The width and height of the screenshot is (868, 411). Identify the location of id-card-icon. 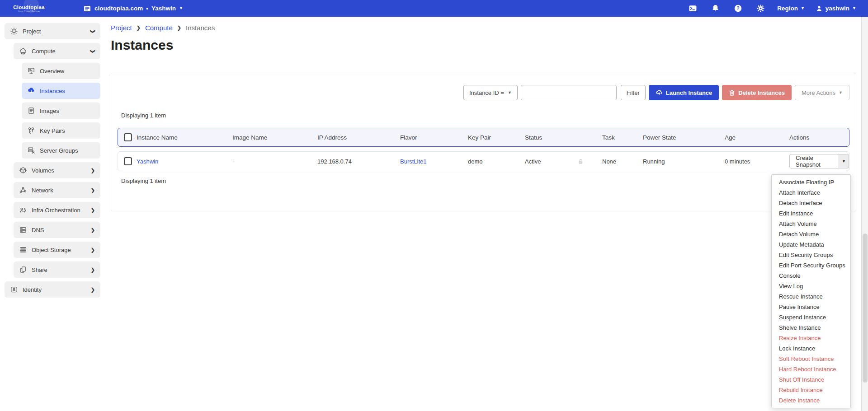
(14, 290).